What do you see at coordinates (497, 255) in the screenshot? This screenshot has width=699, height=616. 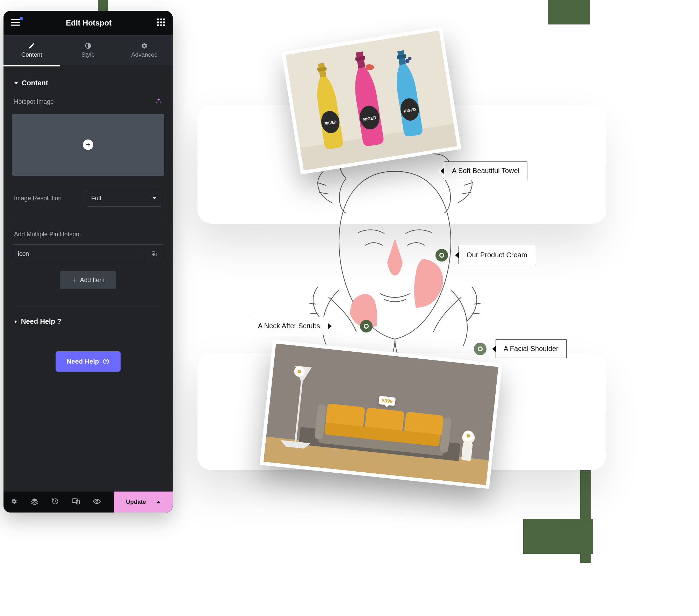 I see `tooltip-cream: Our Product Cream` at bounding box center [497, 255].